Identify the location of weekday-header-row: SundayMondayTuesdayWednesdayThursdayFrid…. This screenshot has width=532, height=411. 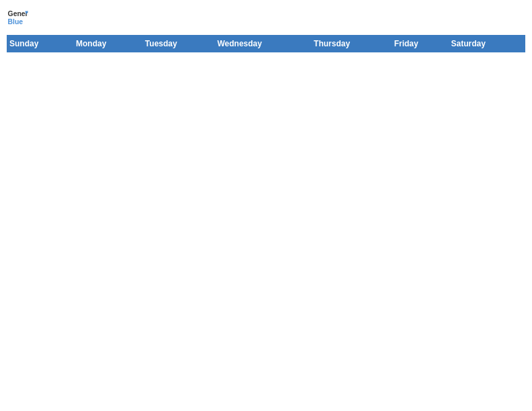
(266, 44).